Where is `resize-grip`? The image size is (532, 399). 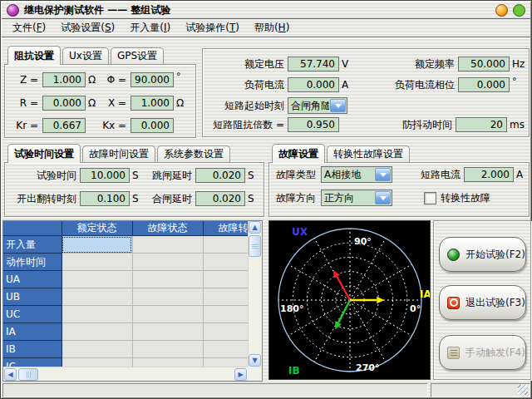
resize-grip is located at coordinates (523, 390).